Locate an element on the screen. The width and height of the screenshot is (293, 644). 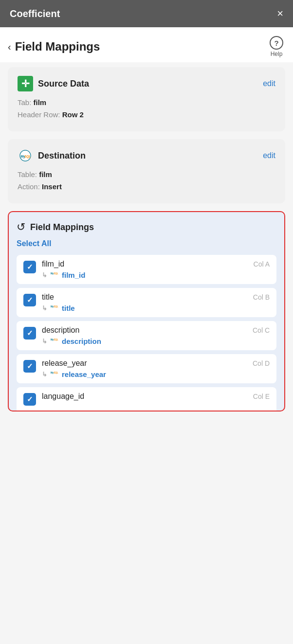
dest-value-film-id: film_id is located at coordinates (73, 275).